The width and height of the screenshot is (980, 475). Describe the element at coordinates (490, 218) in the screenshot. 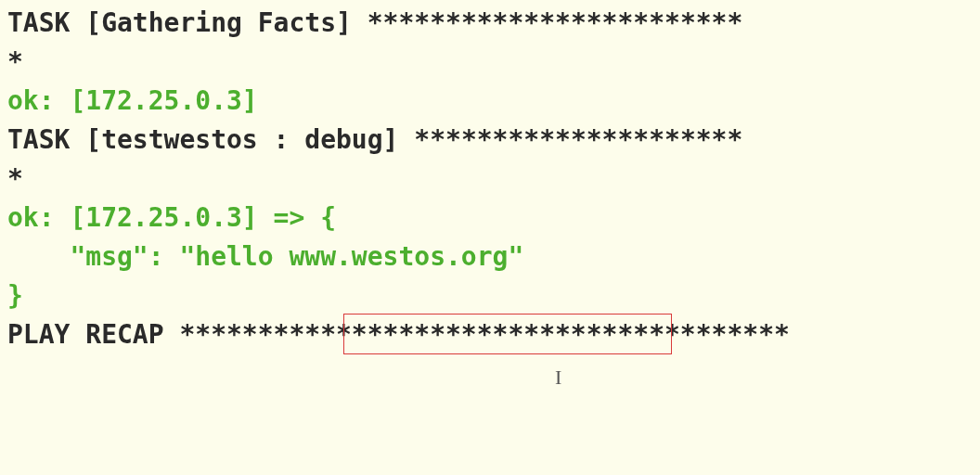

I see `task-debug-result-open: ok: [172.25.0.3] => {` at that location.